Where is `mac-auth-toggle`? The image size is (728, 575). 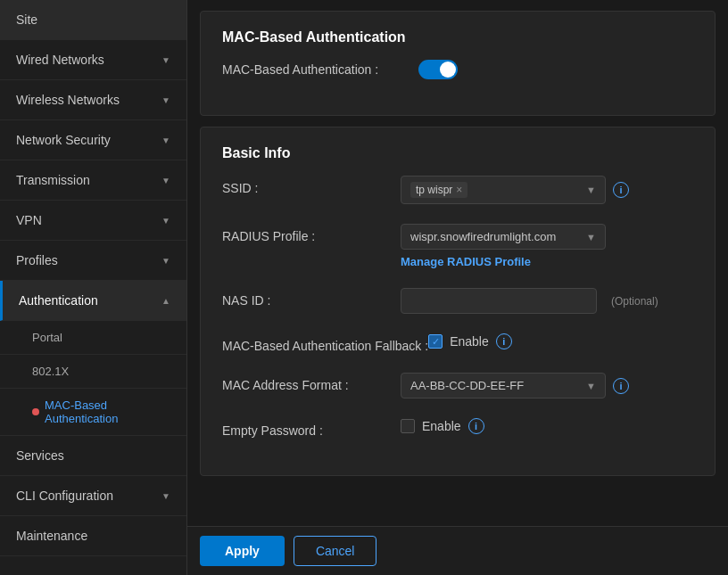
mac-auth-toggle is located at coordinates (438, 70).